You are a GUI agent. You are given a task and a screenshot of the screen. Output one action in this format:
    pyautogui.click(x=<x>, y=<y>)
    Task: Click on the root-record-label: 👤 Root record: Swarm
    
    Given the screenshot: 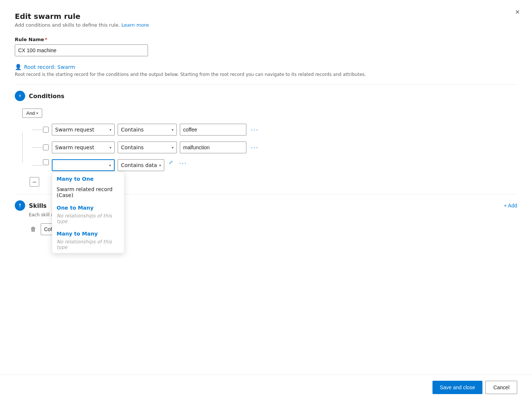 What is the action you would take?
    pyautogui.click(x=266, y=67)
    